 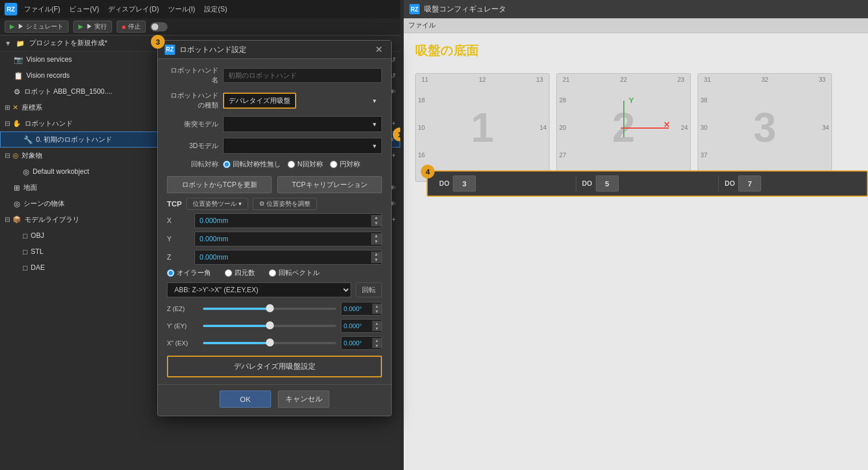 I want to click on suction-heading: 吸盤の底面, so click(x=636, y=51).